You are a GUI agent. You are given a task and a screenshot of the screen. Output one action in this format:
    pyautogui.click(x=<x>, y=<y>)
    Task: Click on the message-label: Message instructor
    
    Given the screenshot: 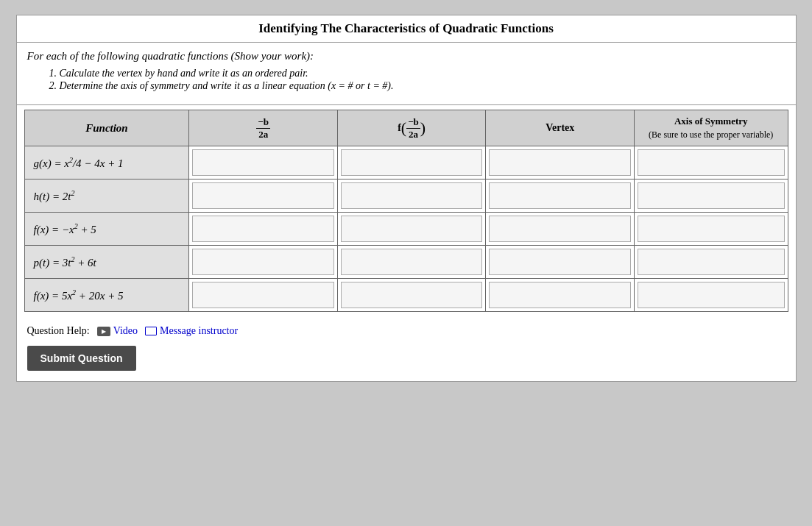 What is the action you would take?
    pyautogui.click(x=199, y=331)
    